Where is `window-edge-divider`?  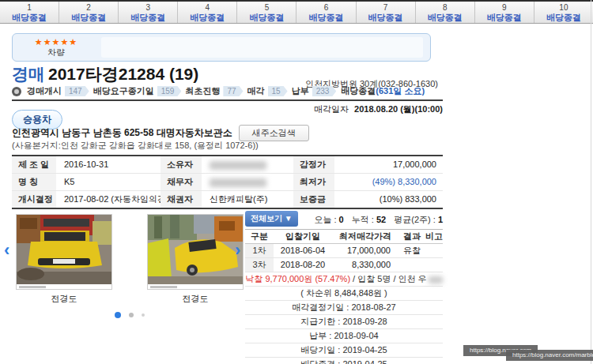 window-edge-divider is located at coordinates (591, 182).